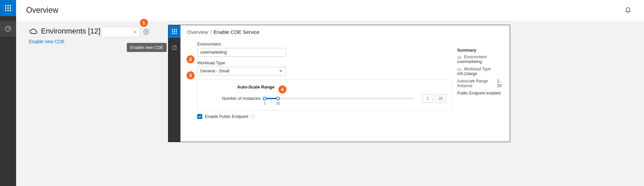  What do you see at coordinates (265, 99) in the screenshot?
I see `slider-min-handle` at bounding box center [265, 99].